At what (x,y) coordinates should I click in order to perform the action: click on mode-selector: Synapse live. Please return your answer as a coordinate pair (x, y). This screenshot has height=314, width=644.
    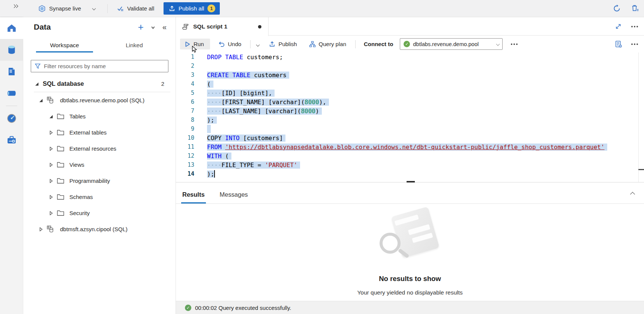
    Looking at the image, I should click on (67, 8).